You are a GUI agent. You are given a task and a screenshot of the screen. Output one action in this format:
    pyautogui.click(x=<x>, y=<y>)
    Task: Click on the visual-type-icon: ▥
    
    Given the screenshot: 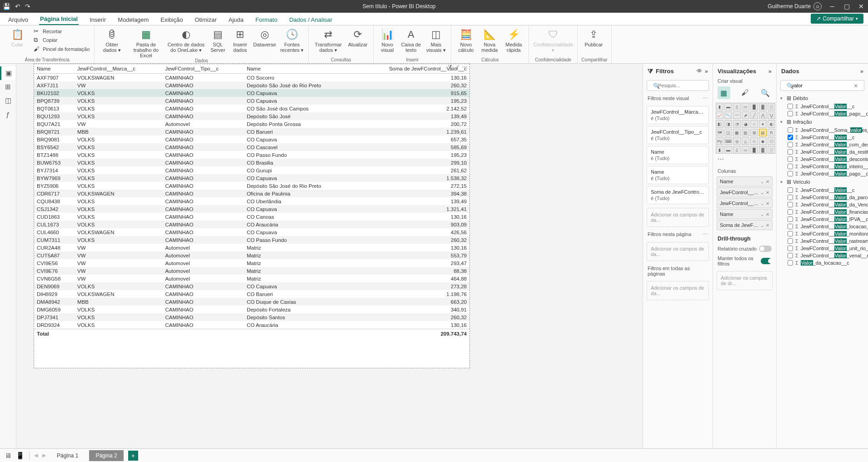 What is the action you would take?
    pyautogui.click(x=745, y=133)
    